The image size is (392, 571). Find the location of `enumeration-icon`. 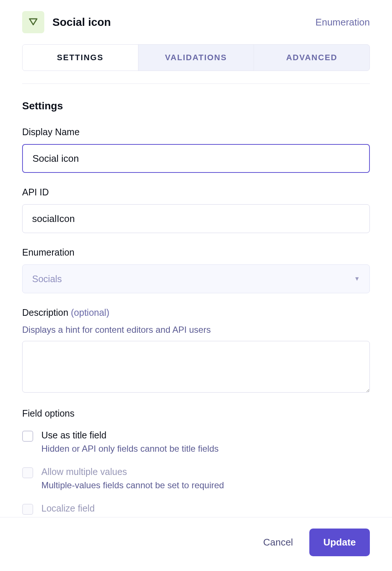

enumeration-icon is located at coordinates (33, 22).